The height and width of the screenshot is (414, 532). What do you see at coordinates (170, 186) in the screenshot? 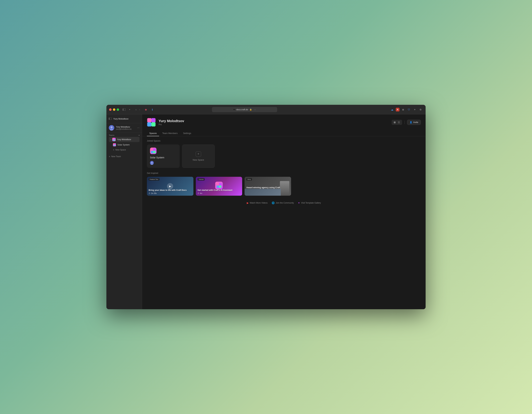
I see `video-thumbnail-1: Feature Tour Bring your ideas to life wi…` at bounding box center [170, 186].